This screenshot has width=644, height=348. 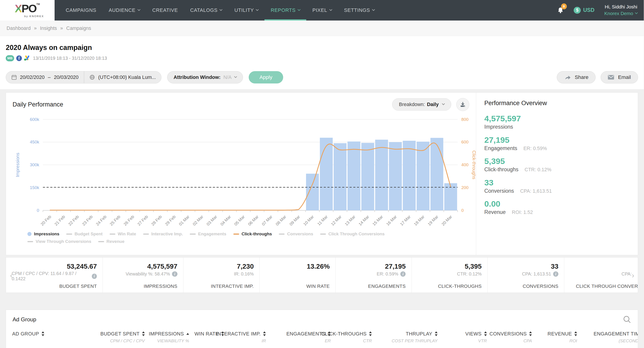 I want to click on share-button: Share, so click(x=576, y=77).